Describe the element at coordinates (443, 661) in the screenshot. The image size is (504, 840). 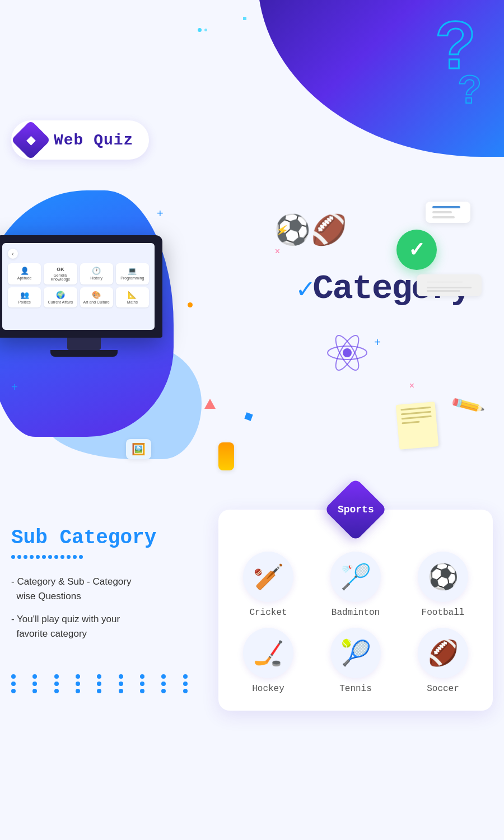
I see `sport-item-soccer: 🏈 Soccer` at that location.